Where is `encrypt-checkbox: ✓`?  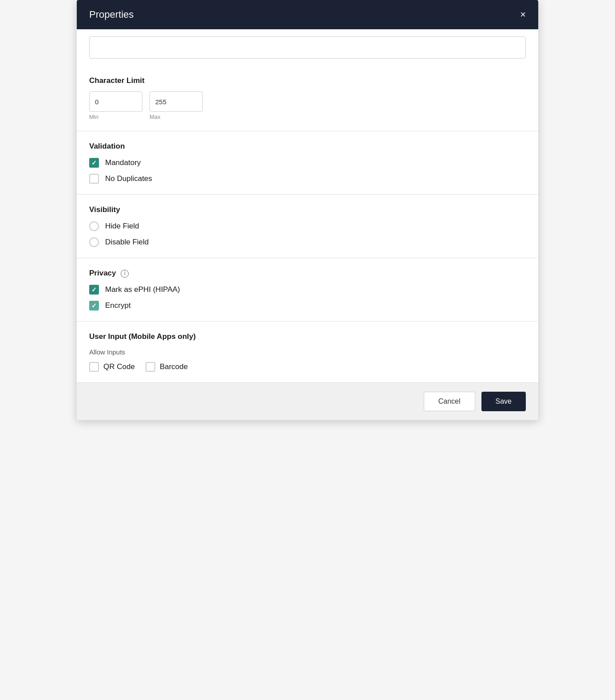 encrypt-checkbox: ✓ is located at coordinates (94, 306).